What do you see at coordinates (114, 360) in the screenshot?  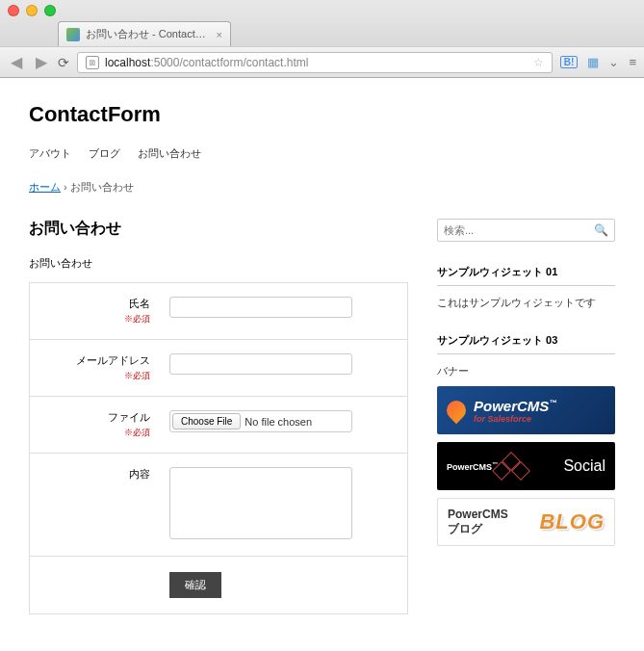 I see `label-email: メールアドレス` at bounding box center [114, 360].